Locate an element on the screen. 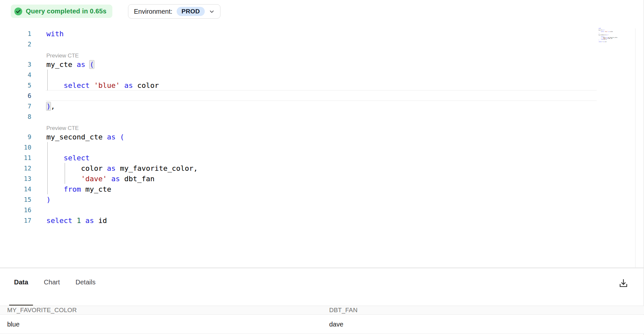  line-number: 15 is located at coordinates (16, 199).